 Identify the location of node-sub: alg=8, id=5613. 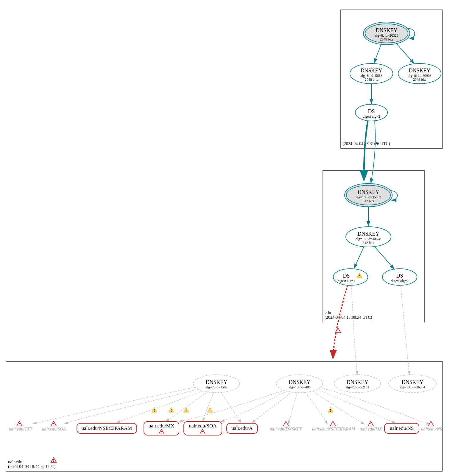
(371, 76).